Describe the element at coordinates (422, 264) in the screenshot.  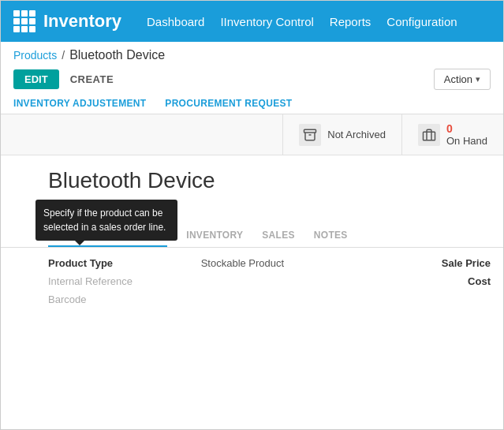
I see `sale-price-label: Sale Price` at that location.